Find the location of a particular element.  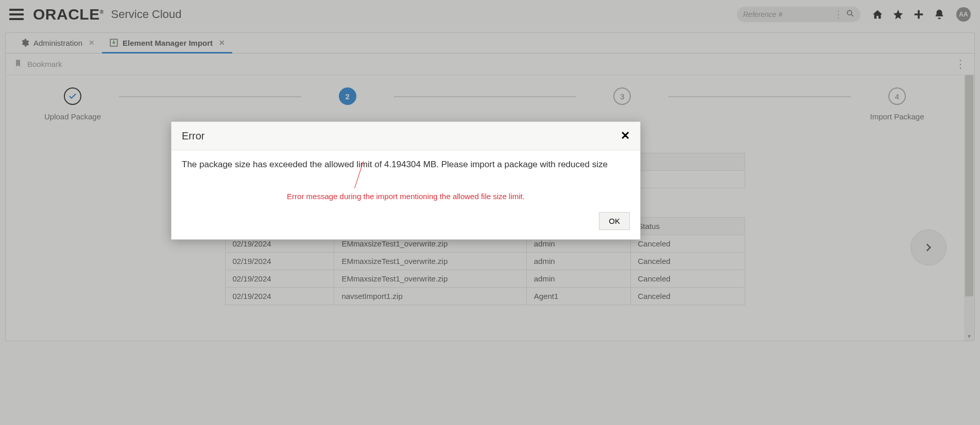

close-icon: ✕ is located at coordinates (625, 136).